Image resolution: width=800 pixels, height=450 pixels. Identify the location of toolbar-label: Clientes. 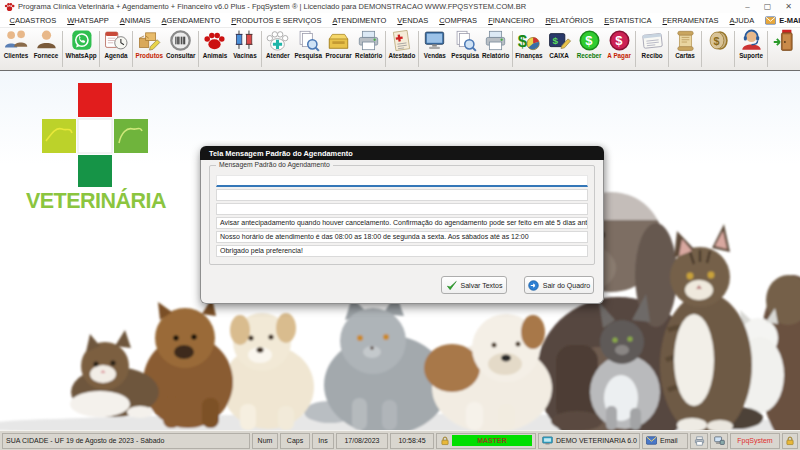
(16, 56).